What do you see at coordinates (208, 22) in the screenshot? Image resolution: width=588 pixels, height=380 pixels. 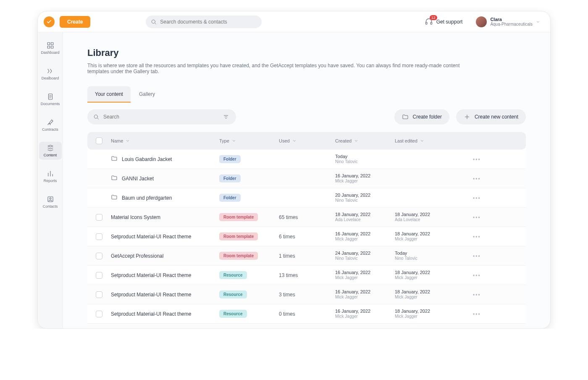 I see `global-search-input` at bounding box center [208, 22].